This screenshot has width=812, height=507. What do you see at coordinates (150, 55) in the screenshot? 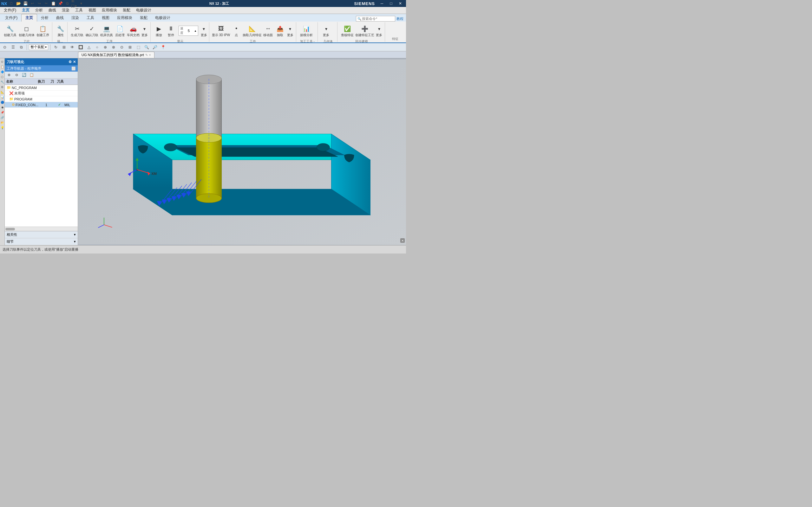
I see `doc-tab-close: ×` at bounding box center [150, 55].